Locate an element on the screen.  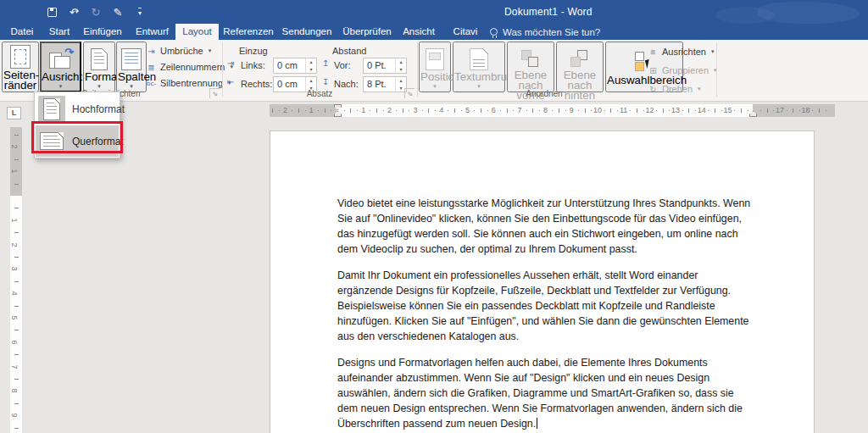
tab-ueberpruefen: Überprüfen is located at coordinates (367, 32).